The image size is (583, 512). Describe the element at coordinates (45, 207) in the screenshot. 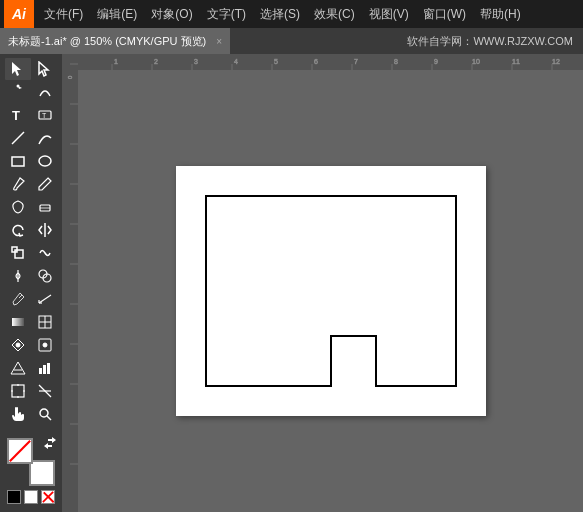

I see `eraser-tool` at that location.